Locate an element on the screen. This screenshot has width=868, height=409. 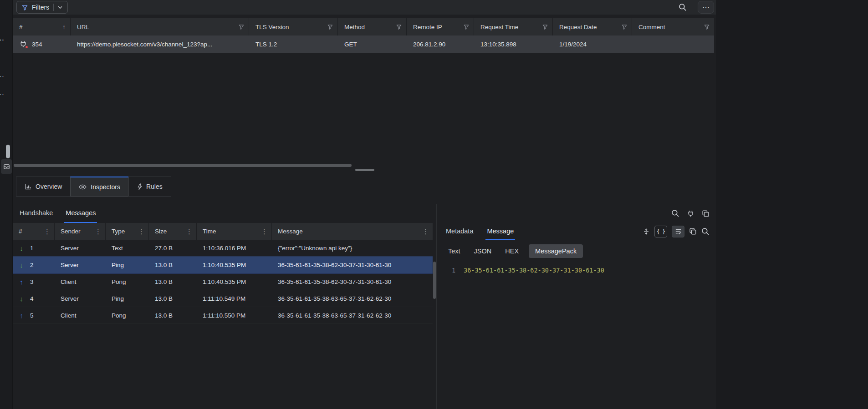
message-row-selected: ↓ 2 Server Ping 13.0 B 1:10:40.535 PM 36… is located at coordinates (223, 265).